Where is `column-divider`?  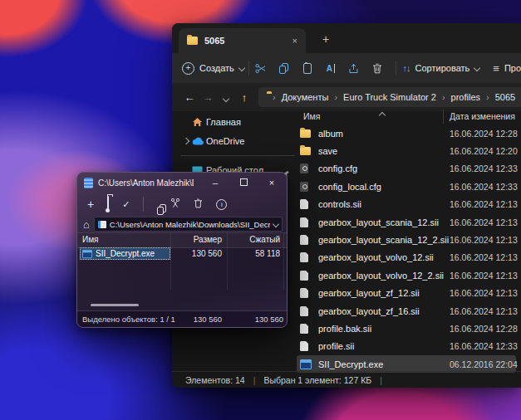
column-divider is located at coordinates (444, 116).